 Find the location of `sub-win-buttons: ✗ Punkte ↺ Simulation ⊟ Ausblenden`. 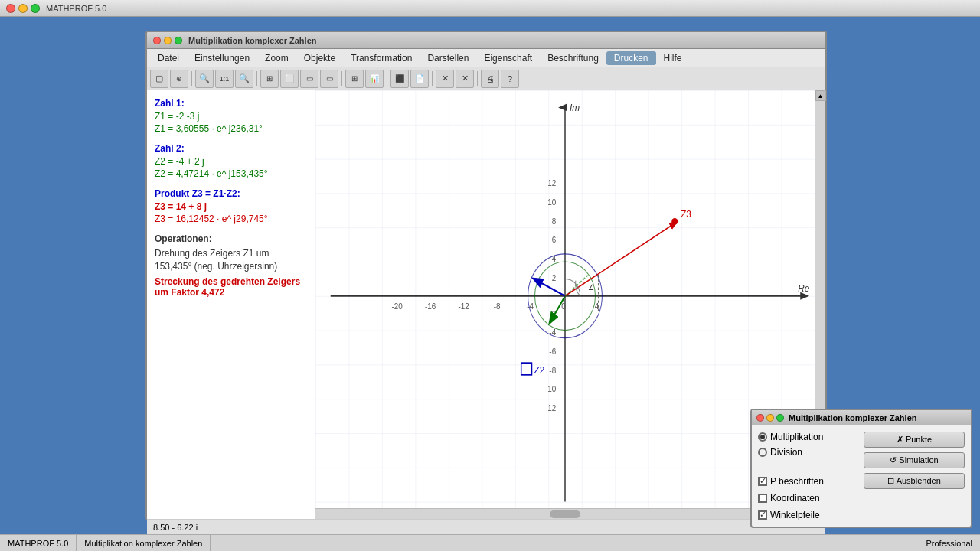

sub-win-buttons: ✗ Punkte ↺ Simulation ⊟ Ausblenden is located at coordinates (914, 476).